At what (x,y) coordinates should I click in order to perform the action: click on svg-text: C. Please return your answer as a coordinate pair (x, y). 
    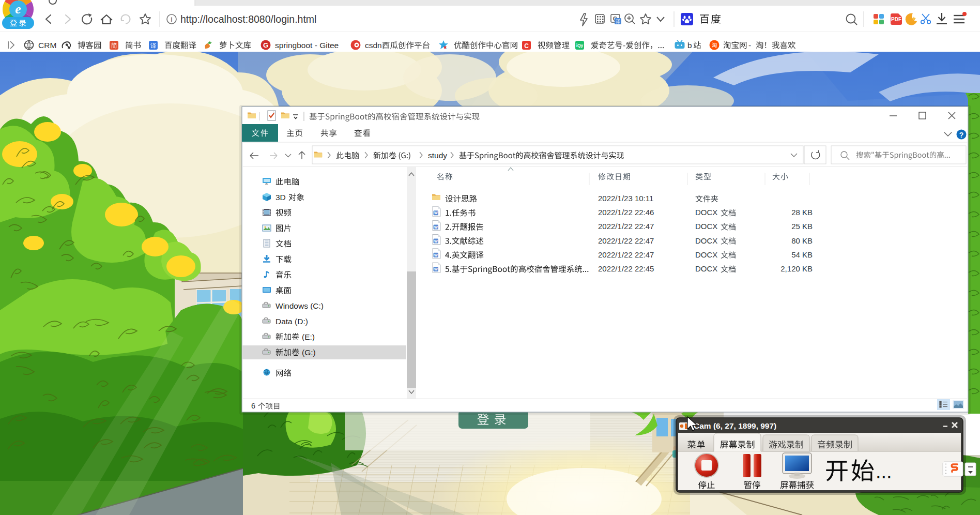
    Looking at the image, I should click on (526, 46).